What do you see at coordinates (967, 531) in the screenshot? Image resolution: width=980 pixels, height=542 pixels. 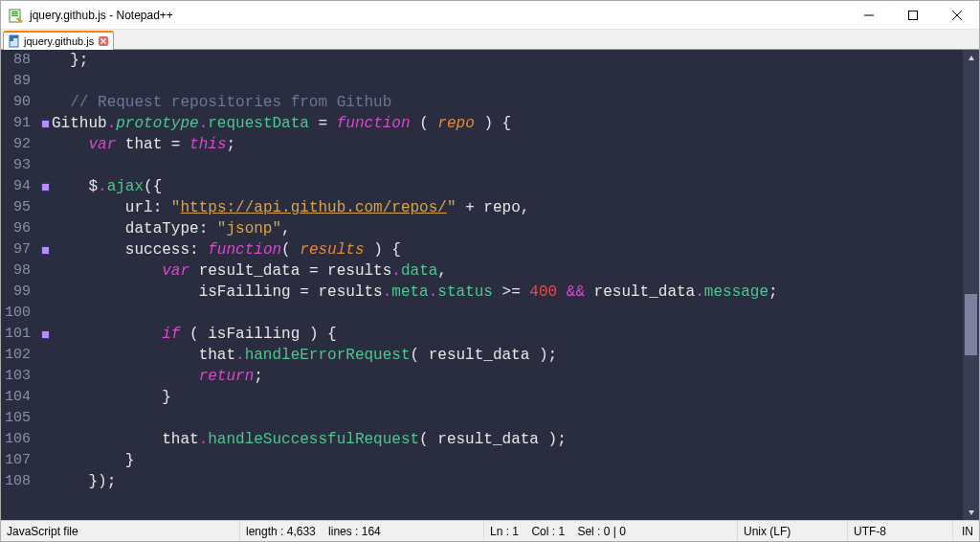 I see `status-insert-mode: IN` at bounding box center [967, 531].